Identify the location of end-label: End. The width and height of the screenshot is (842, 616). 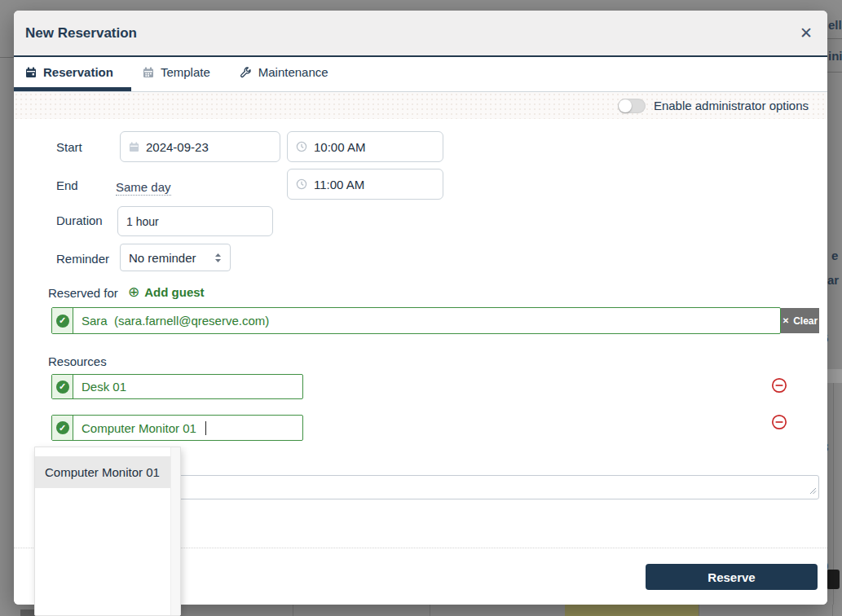
(67, 186).